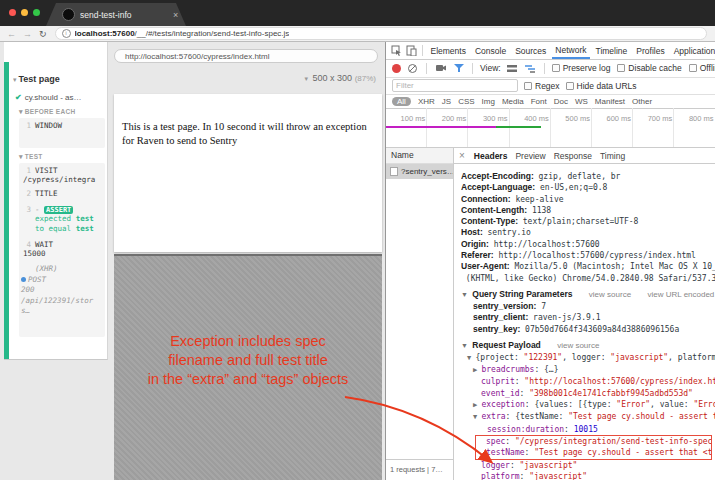  Describe the element at coordinates (582, 102) in the screenshot. I see `type-filter: WS` at that location.